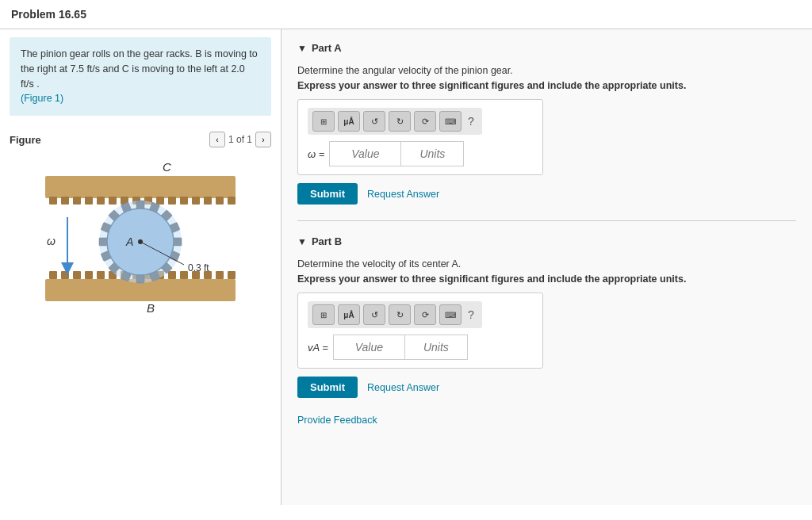  Describe the element at coordinates (140, 241) in the screenshot. I see `gear-figure: C` at that location.